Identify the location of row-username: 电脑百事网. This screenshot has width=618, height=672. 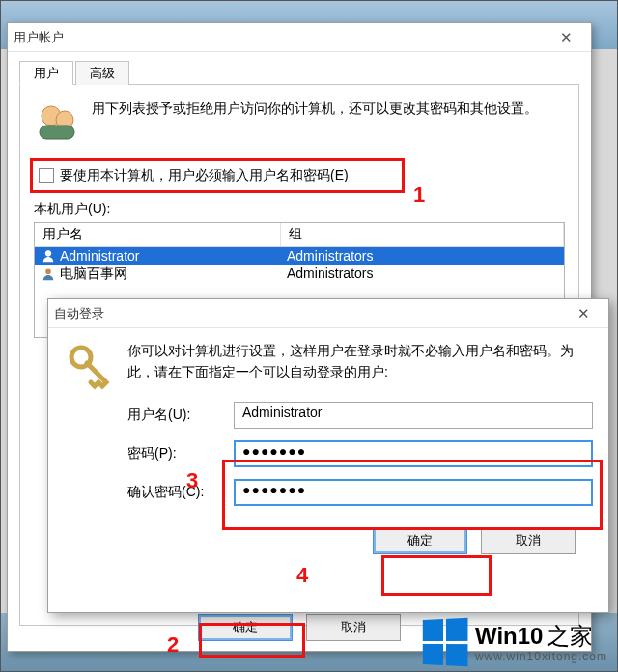
(94, 274).